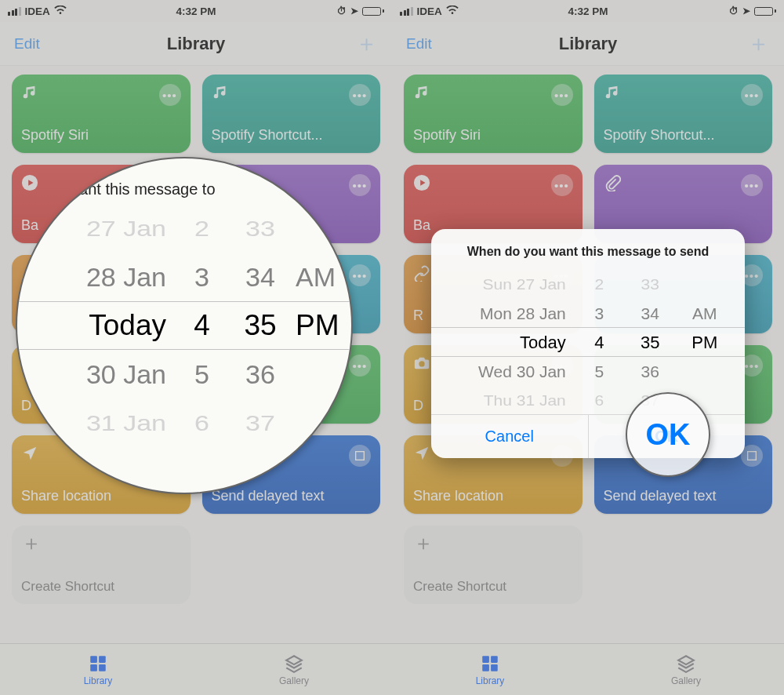 The height and width of the screenshot is (695, 784). Describe the element at coordinates (704, 342) in the screenshot. I see `picker-ampm-selected: PM` at that location.